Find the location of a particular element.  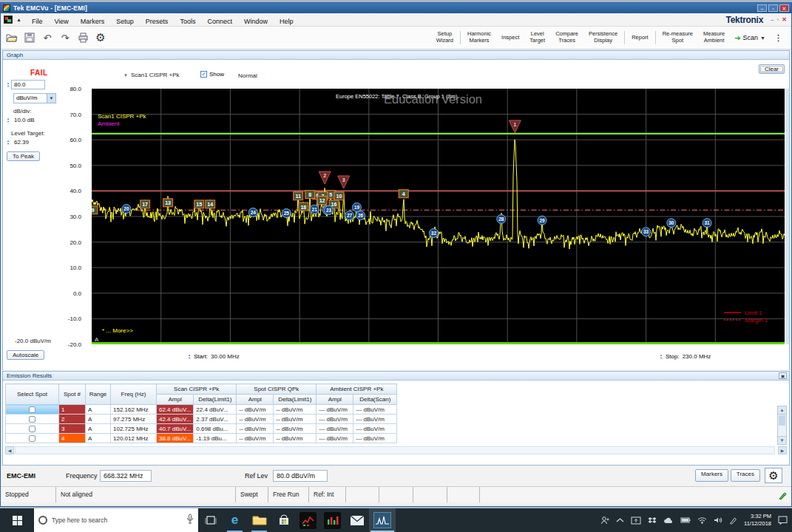

ref-level-input: 80.0 is located at coordinates (28, 84).